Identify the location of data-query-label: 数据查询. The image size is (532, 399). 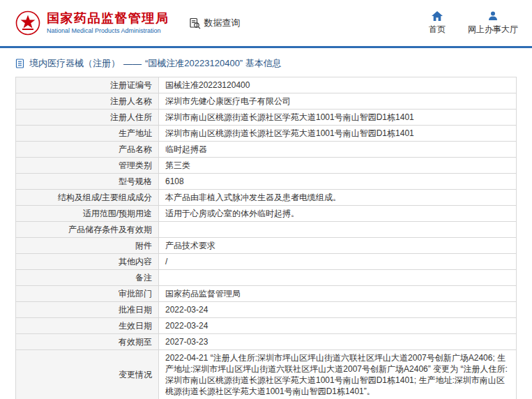
(222, 23).